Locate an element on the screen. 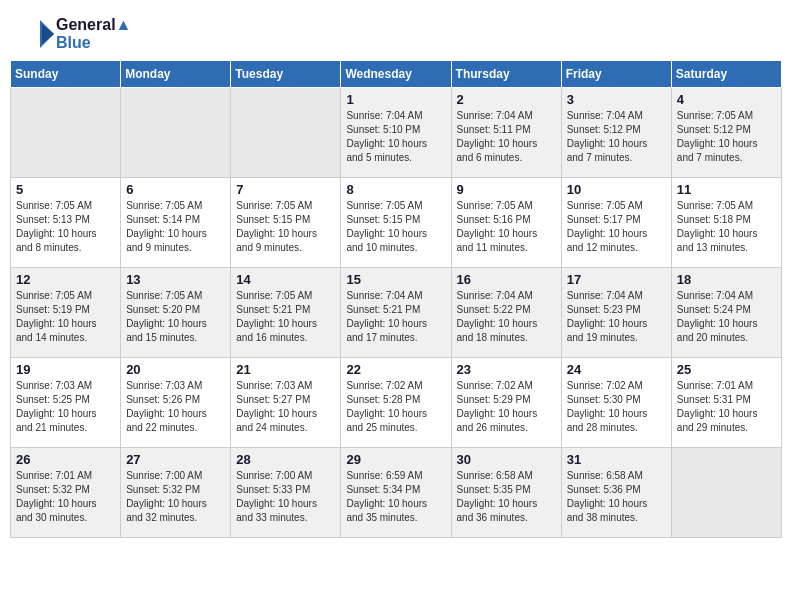  day-number: 14 is located at coordinates (286, 280).